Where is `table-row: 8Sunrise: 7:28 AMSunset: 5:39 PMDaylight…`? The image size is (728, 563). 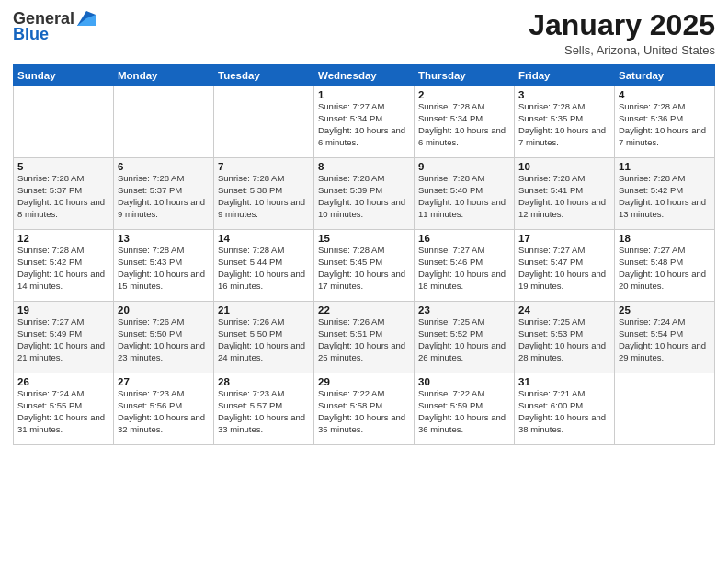 table-row: 8Sunrise: 7:28 AMSunset: 5:39 PMDaylight… is located at coordinates (364, 194).